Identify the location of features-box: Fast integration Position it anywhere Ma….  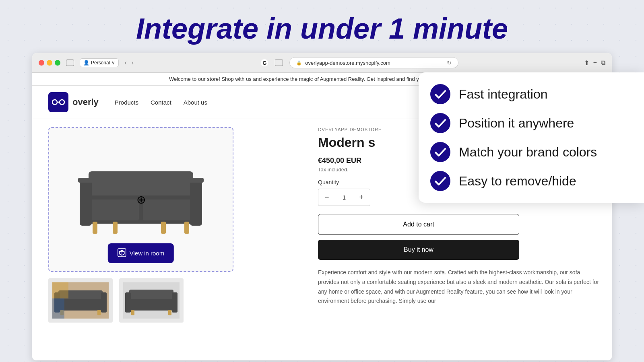
(531, 138).